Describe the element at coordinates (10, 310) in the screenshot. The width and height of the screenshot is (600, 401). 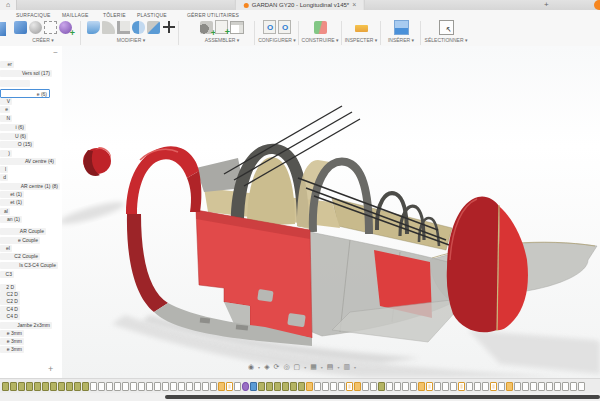
I see `browser-item: C4 D` at that location.